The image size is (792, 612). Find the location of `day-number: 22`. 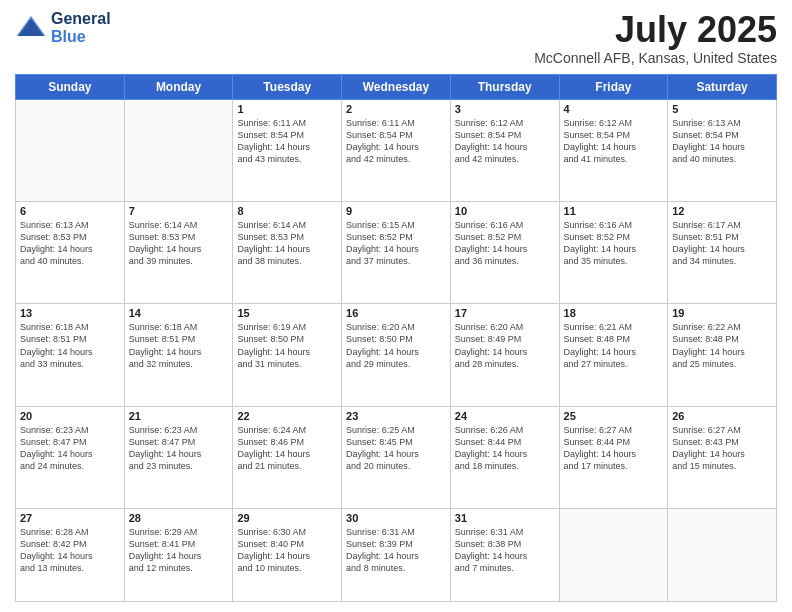

day-number: 22 is located at coordinates (287, 416).